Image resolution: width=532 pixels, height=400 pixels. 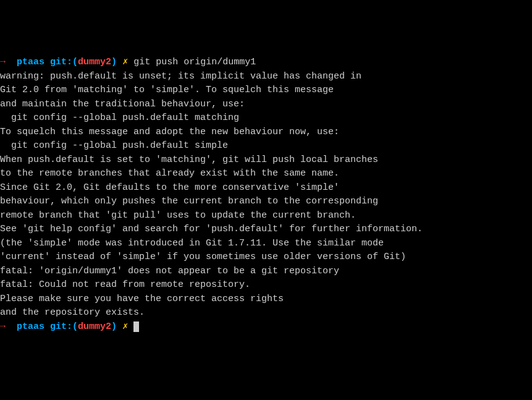 I want to click on output-line: and the repository exists., so click(x=266, y=313).